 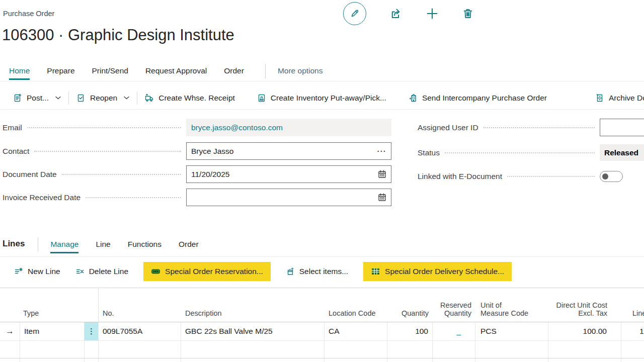 I want to click on lines-tab-line: Line, so click(x=103, y=245).